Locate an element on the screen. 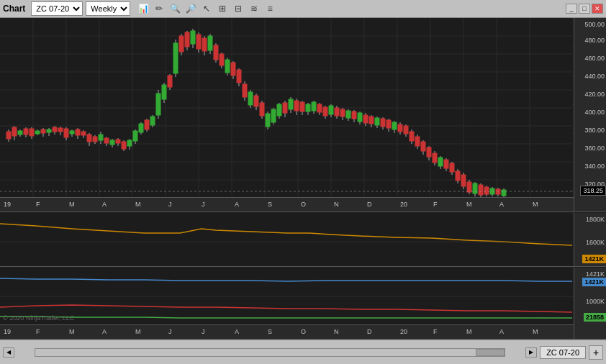 The height and width of the screenshot is (364, 606). timeframe-dropdown: Weekly is located at coordinates (108, 9).